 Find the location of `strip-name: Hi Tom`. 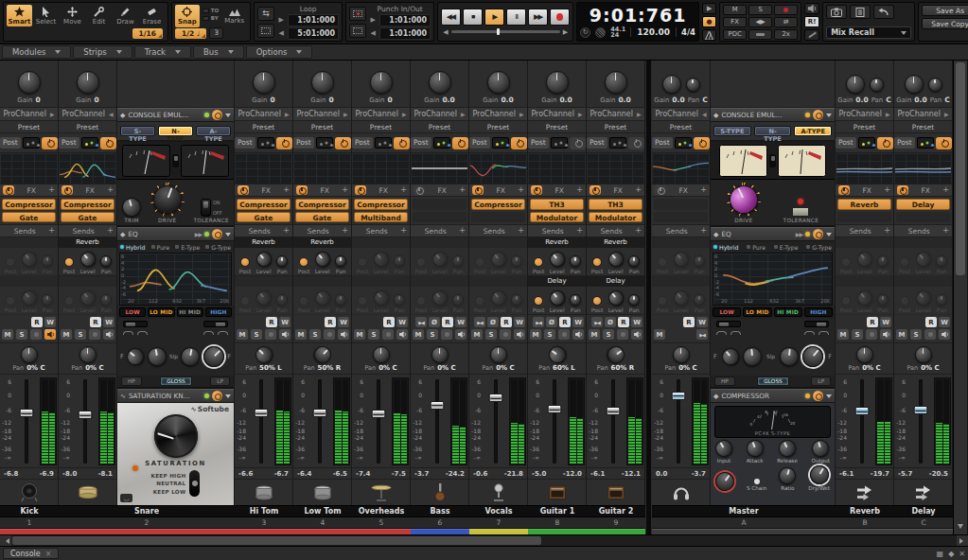

strip-name: Hi Tom is located at coordinates (264, 511).